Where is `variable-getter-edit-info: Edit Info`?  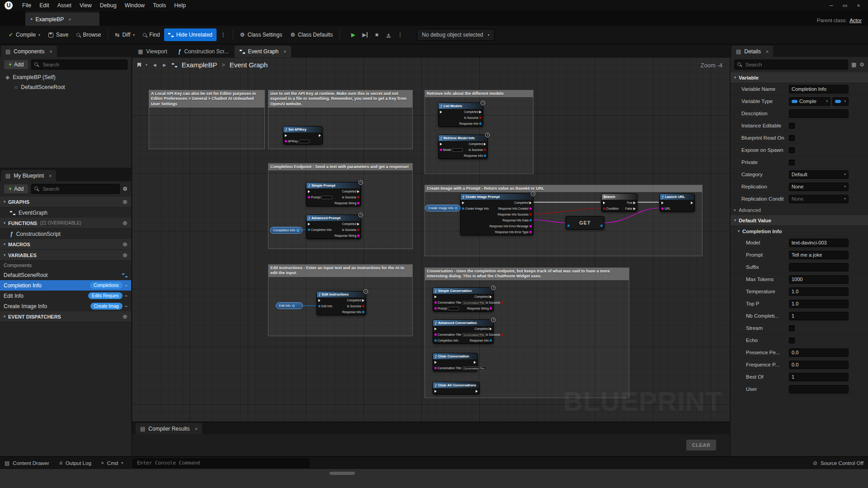
variable-getter-edit-info: Edit Info is located at coordinates (289, 305).